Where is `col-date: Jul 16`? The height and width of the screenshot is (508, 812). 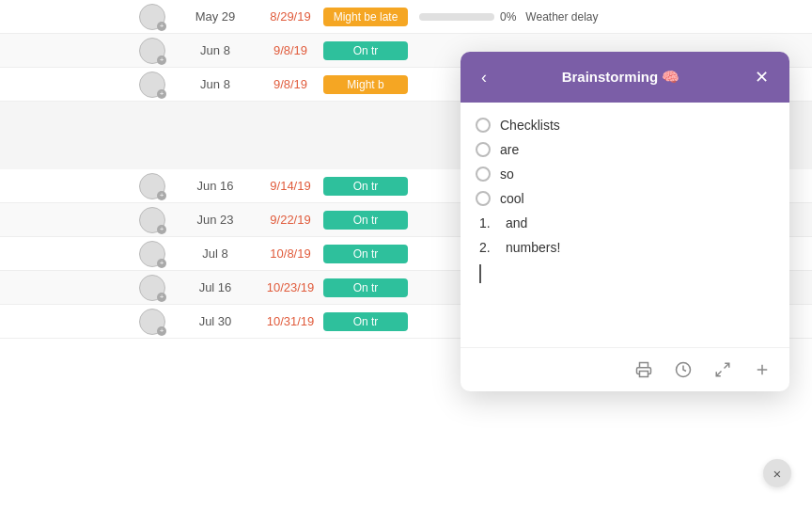
col-date: Jul 16 is located at coordinates (215, 288).